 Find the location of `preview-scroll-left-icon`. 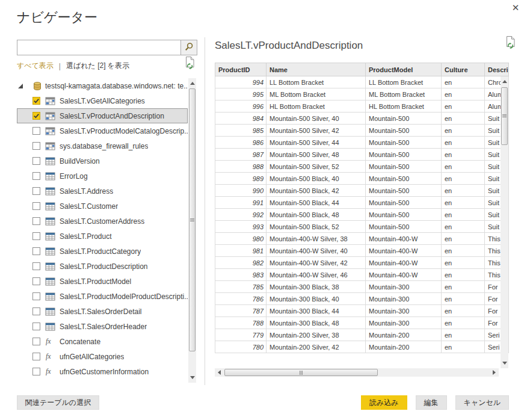

preview-scroll-left-icon is located at coordinates (219, 372).